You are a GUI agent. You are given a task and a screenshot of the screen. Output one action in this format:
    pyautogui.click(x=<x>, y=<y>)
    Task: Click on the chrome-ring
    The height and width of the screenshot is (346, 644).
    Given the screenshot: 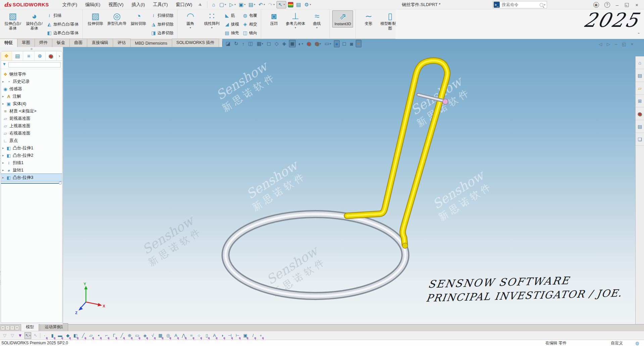 What is the action you would take?
    pyautogui.click(x=315, y=255)
    